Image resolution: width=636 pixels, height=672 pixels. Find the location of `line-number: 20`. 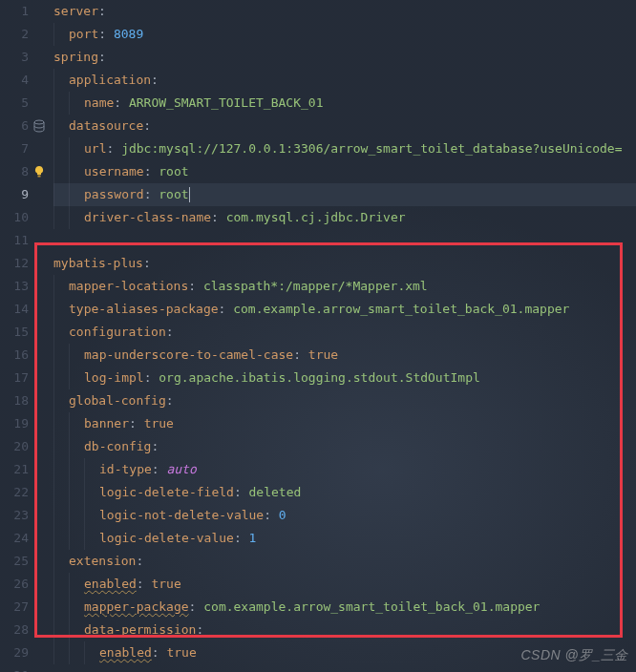

line-number: 20 is located at coordinates (14, 447).